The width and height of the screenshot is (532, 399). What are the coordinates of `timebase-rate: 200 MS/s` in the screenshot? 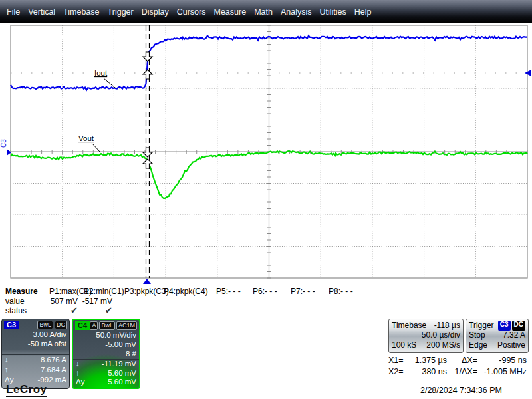 It's located at (443, 346).